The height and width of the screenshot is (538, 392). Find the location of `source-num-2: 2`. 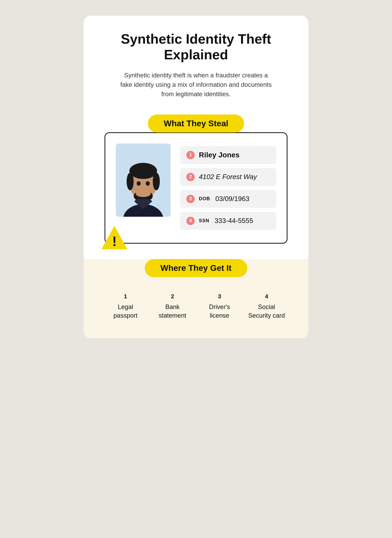

source-num-2: 2 is located at coordinates (172, 296).